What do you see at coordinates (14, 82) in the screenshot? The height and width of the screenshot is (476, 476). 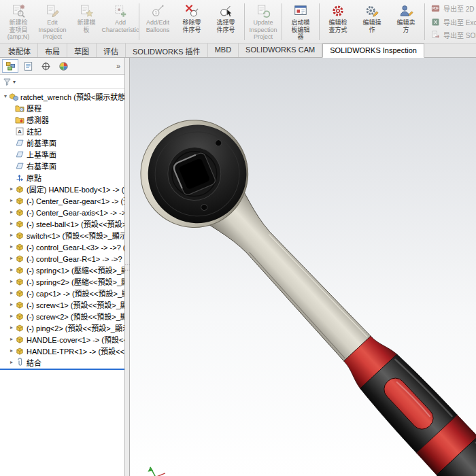 I see `filter-dropdown-caret: ▾` at bounding box center [14, 82].